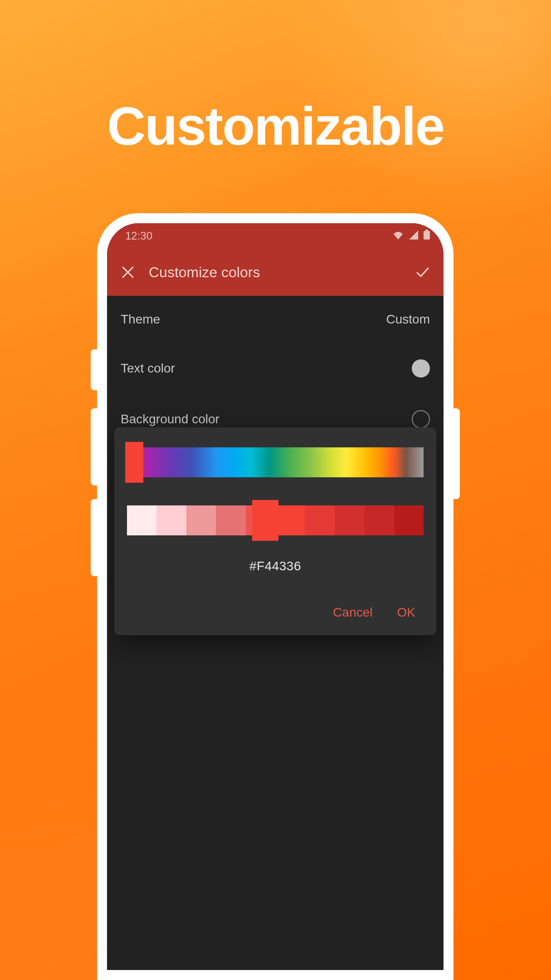  I want to click on theme-value: Custom, so click(408, 319).